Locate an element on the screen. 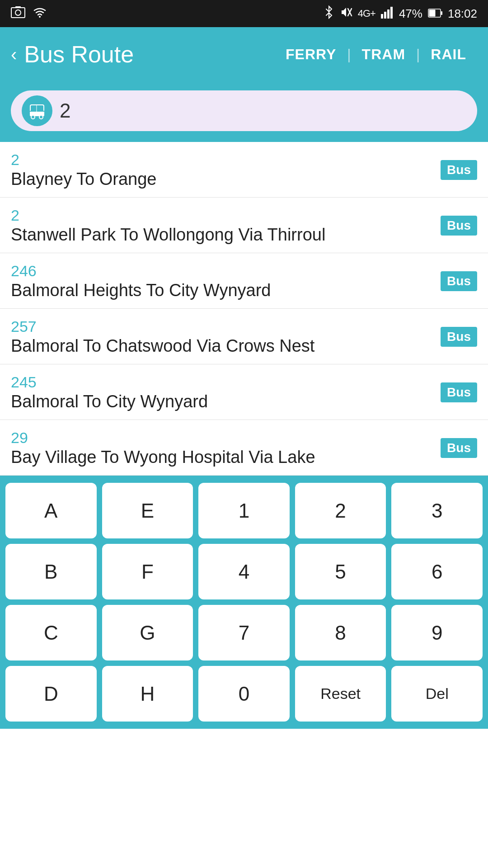 Image resolution: width=488 pixels, height=868 pixels. result-item: 2 Blayney To Orange Bus is located at coordinates (244, 170).